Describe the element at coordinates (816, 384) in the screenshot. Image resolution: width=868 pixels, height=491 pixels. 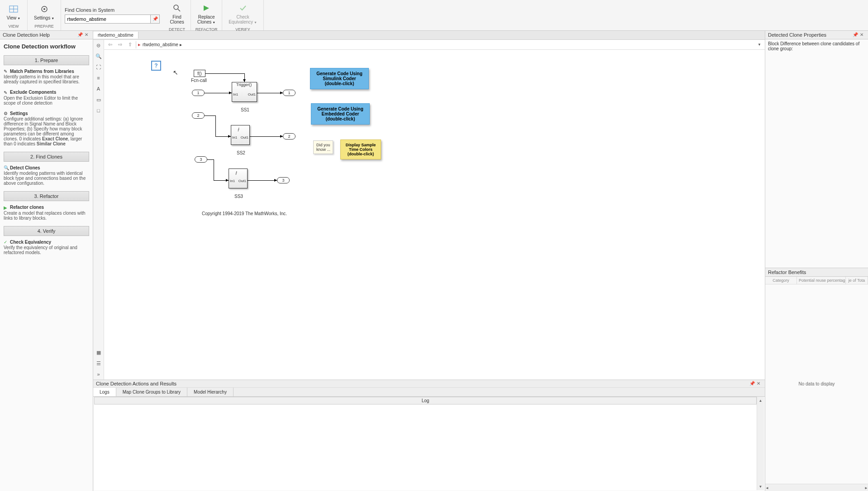
I see `no-data-text: No data to display` at that location.